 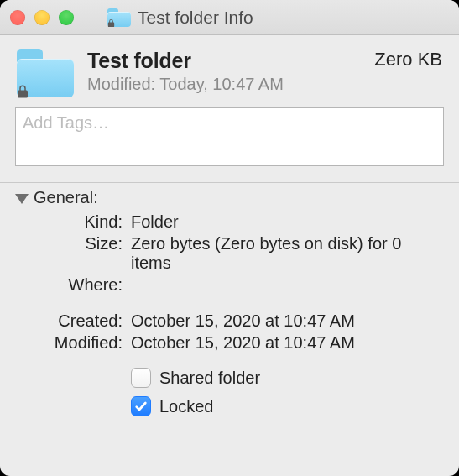 I want to click on item-name: Test folder, so click(x=231, y=60).